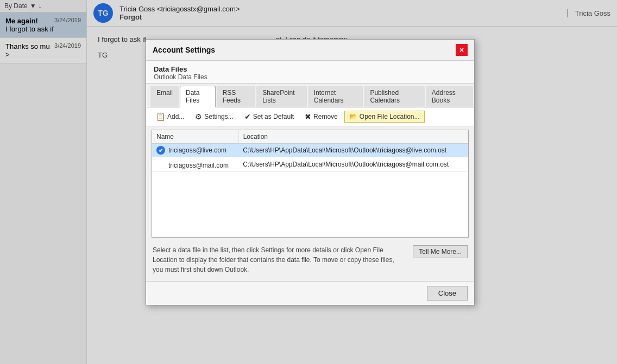  I want to click on tab-internet-calendars: Internet Calendars, so click(336, 97).